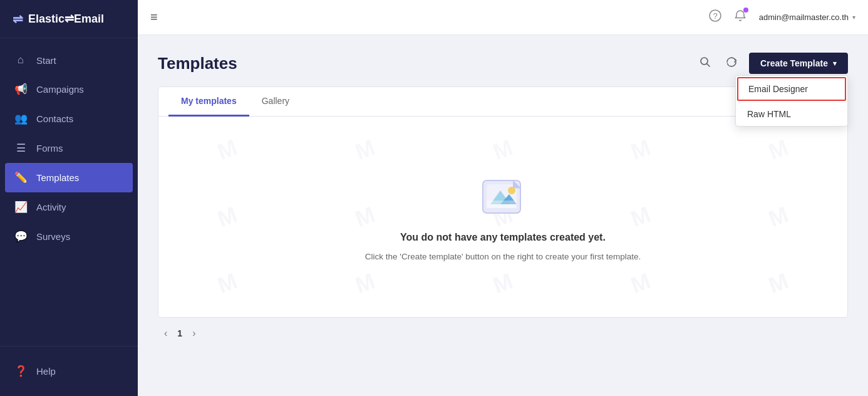  What do you see at coordinates (503, 198) in the screenshot?
I see `empty-state-icon` at bounding box center [503, 198].